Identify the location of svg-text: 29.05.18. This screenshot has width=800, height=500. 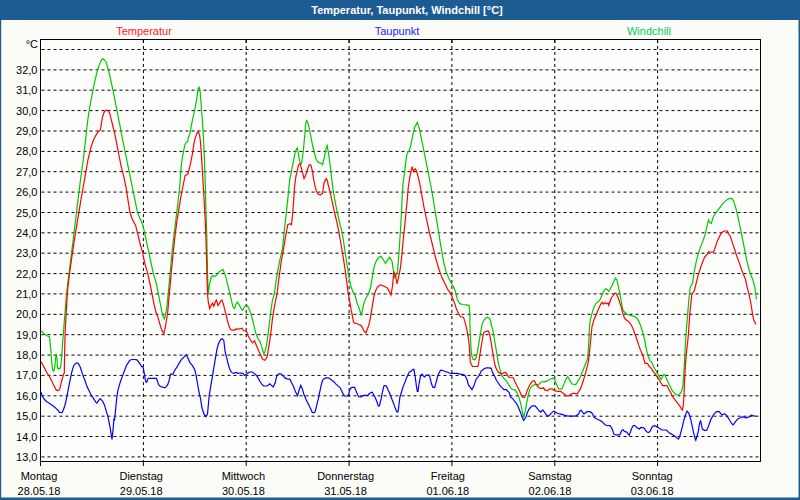
(142, 491).